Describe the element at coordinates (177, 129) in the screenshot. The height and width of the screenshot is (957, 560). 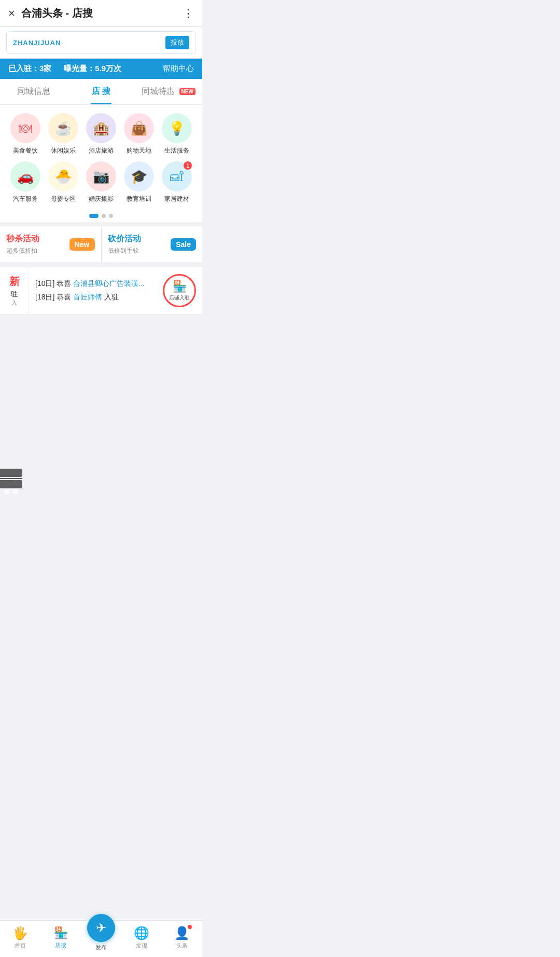
I see `life-icon: 💡` at that location.